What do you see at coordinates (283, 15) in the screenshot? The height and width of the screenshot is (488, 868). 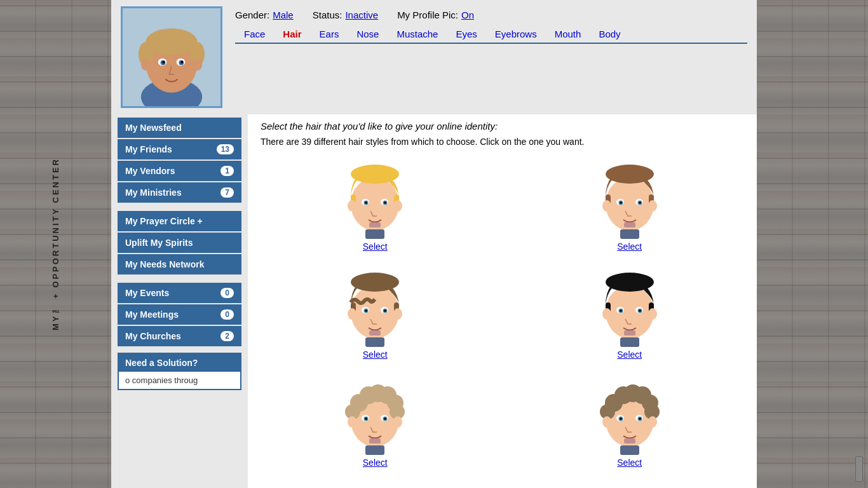 I see `gender-value: Male` at bounding box center [283, 15].